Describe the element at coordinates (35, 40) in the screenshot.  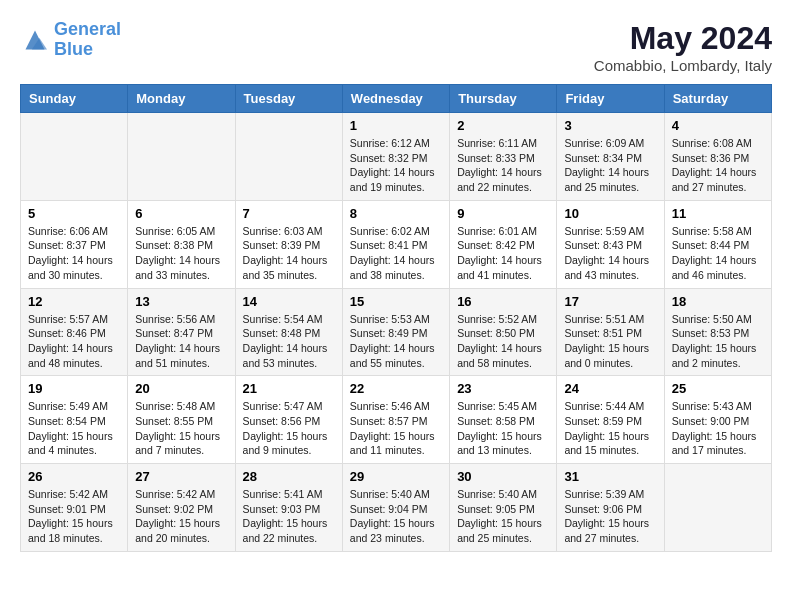
I see `logo-icon` at that location.